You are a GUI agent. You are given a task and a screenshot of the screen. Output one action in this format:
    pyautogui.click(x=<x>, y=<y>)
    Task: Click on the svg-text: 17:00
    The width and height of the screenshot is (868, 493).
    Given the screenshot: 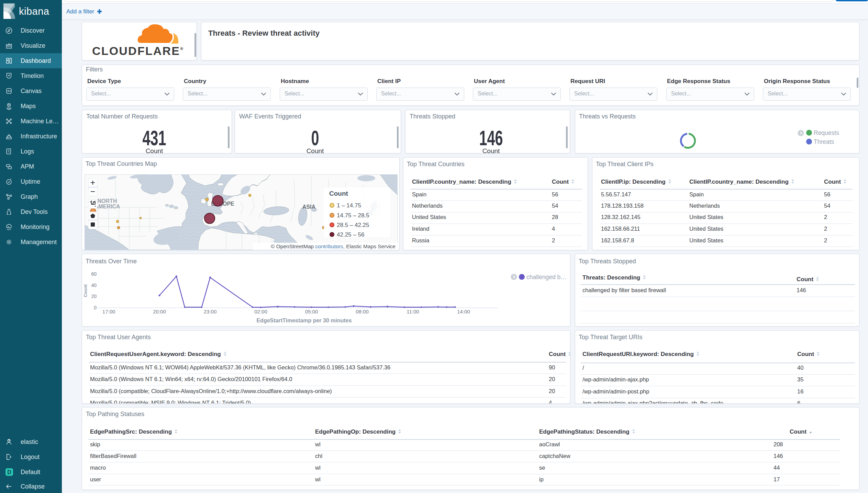 What is the action you would take?
    pyautogui.click(x=109, y=312)
    